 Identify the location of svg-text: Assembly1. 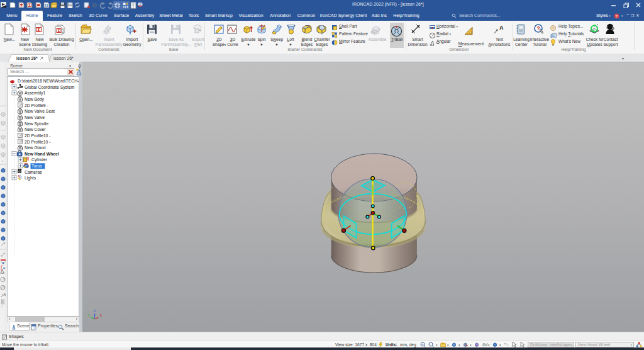
(35, 93).